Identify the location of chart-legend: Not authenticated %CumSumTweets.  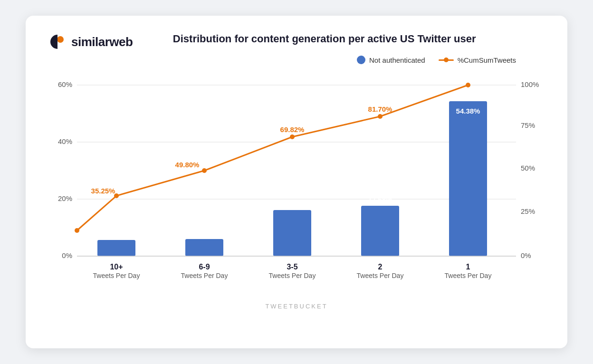
(296, 60).